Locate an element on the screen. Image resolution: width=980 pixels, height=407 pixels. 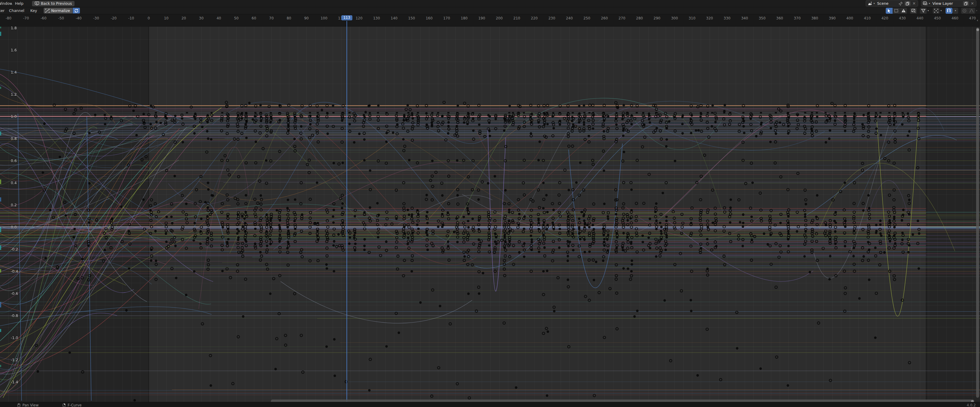
value-axis-label: 1.8 is located at coordinates (14, 28).